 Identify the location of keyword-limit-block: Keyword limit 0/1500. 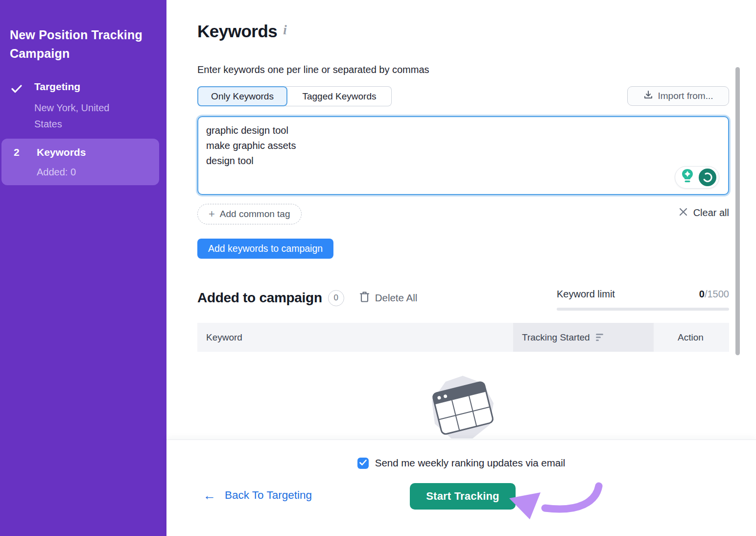
(643, 300).